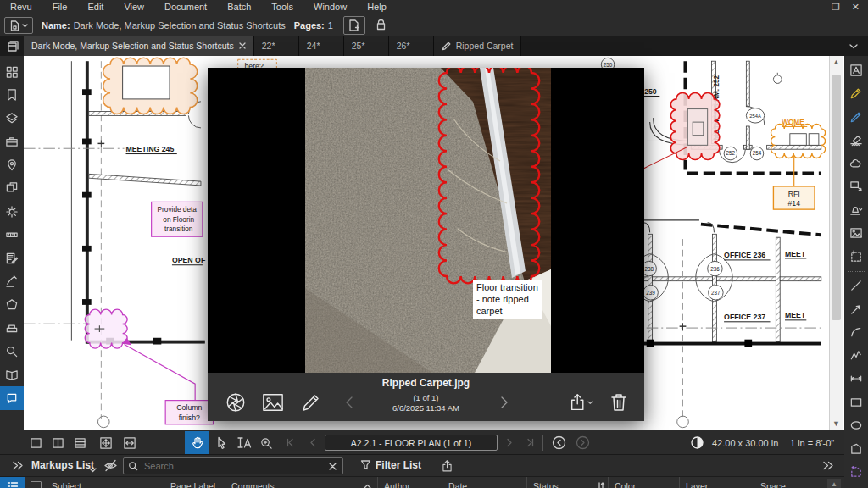  Describe the element at coordinates (856, 402) in the screenshot. I see `rectangle-tool-icon` at that location.